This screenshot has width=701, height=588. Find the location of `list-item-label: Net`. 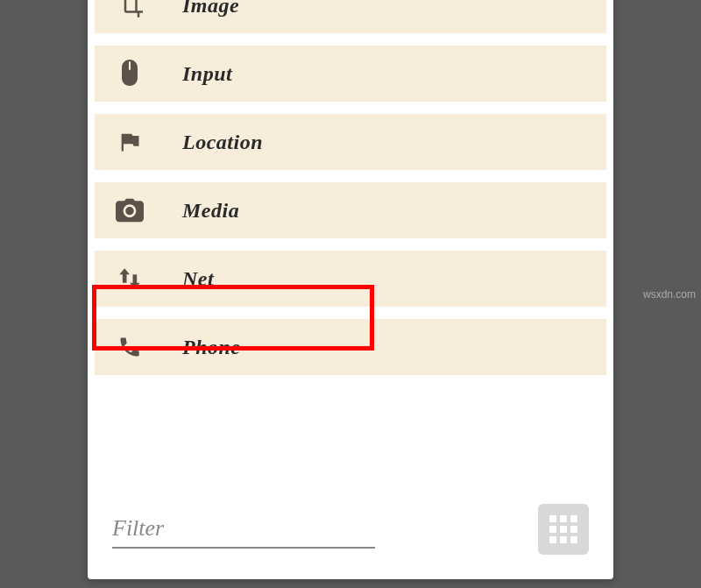

list-item-label: Net is located at coordinates (198, 279).